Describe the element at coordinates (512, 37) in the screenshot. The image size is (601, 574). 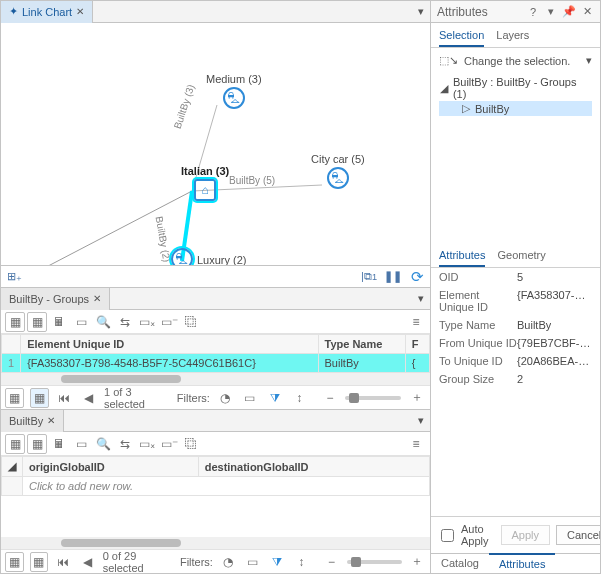
I see `tab-layers: Layers` at that location.